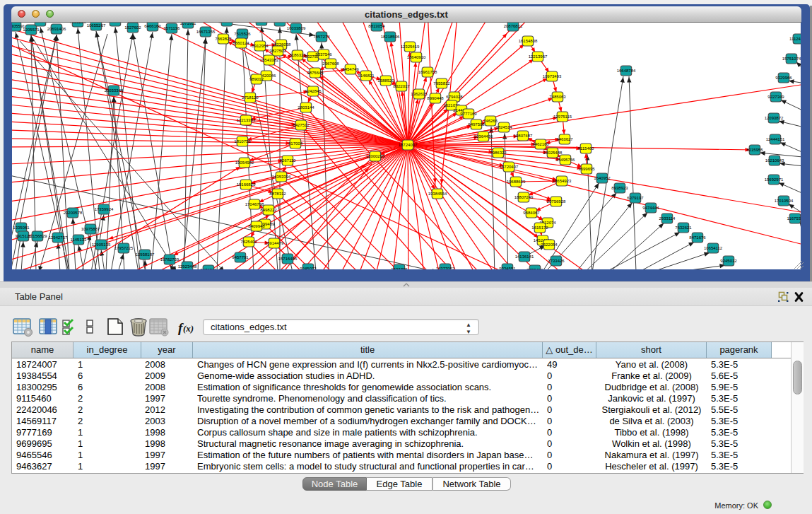 This screenshot has height=514, width=812. What do you see at coordinates (102, 245) in the screenshot?
I see `svg-text: 12905135` at bounding box center [102, 245].